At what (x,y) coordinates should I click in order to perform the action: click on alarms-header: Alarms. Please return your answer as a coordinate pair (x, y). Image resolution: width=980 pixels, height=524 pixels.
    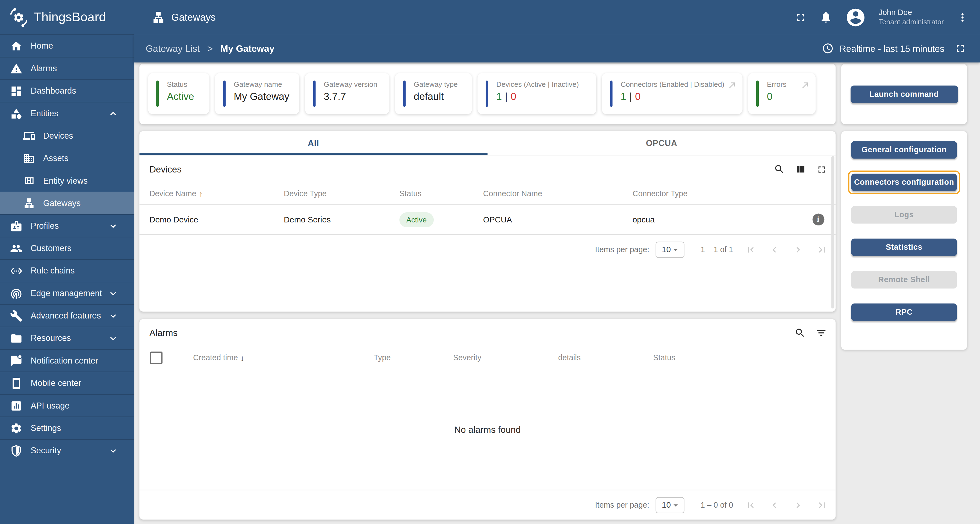
    Looking at the image, I should click on (487, 333).